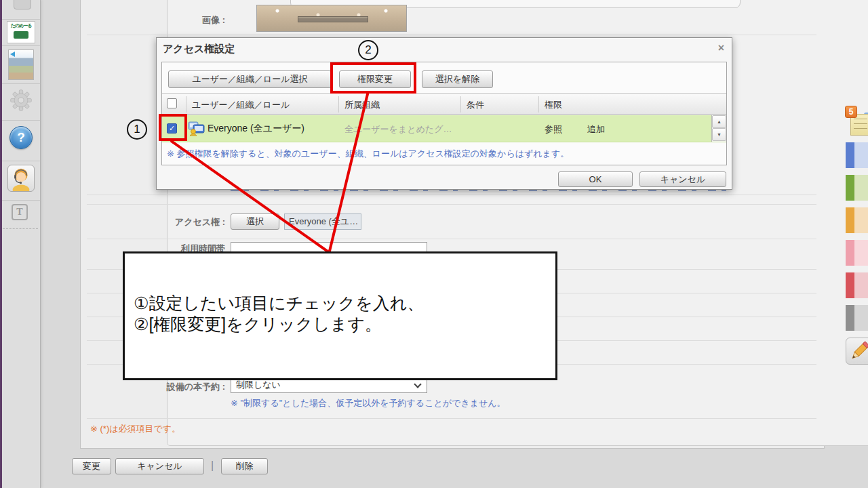  I want to click on table-row: ✓ Everyone (全ユーザー) 全ユーザーをまとめたグ… 参照 追加 ▲ …, so click(444, 129).